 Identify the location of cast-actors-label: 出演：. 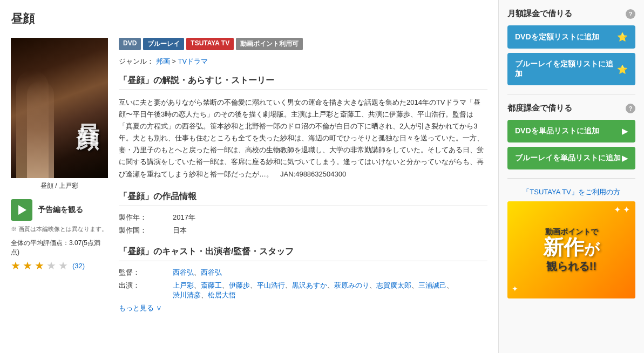
(146, 290).